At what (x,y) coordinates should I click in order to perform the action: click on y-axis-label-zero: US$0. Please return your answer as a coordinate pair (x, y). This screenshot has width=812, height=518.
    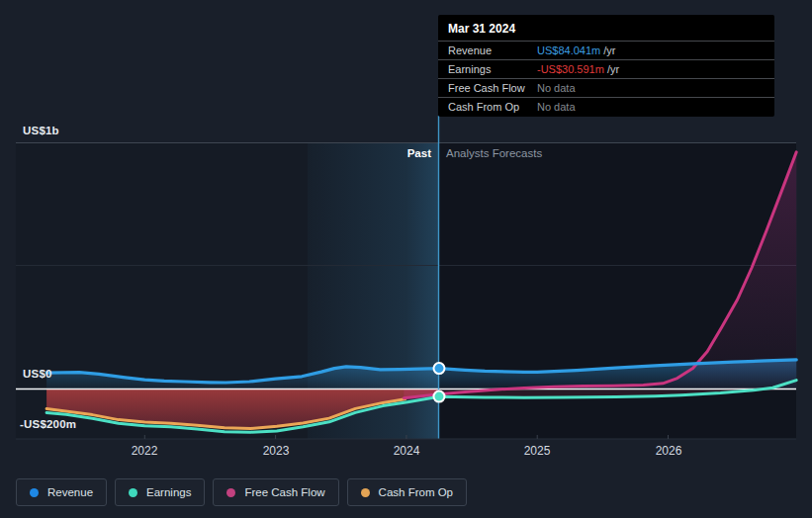
    Looking at the image, I should click on (38, 374).